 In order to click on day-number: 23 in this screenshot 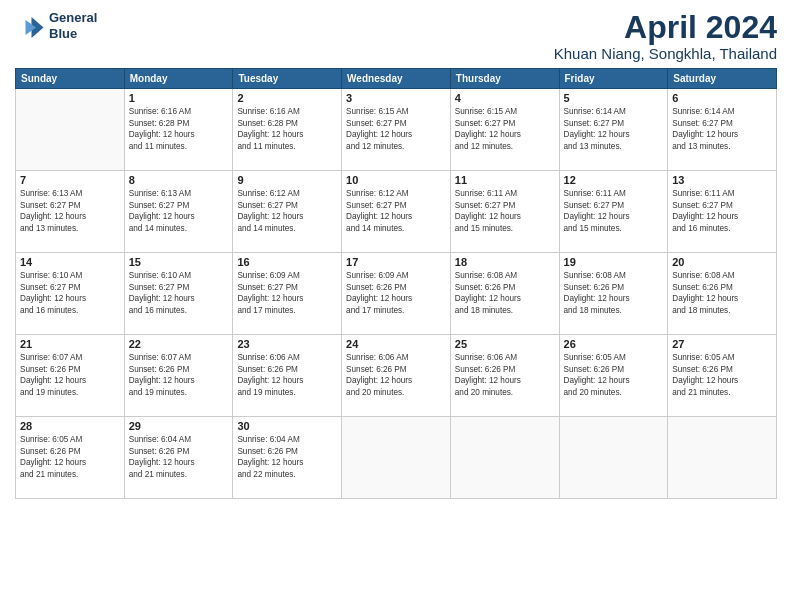, I will do `click(287, 344)`.